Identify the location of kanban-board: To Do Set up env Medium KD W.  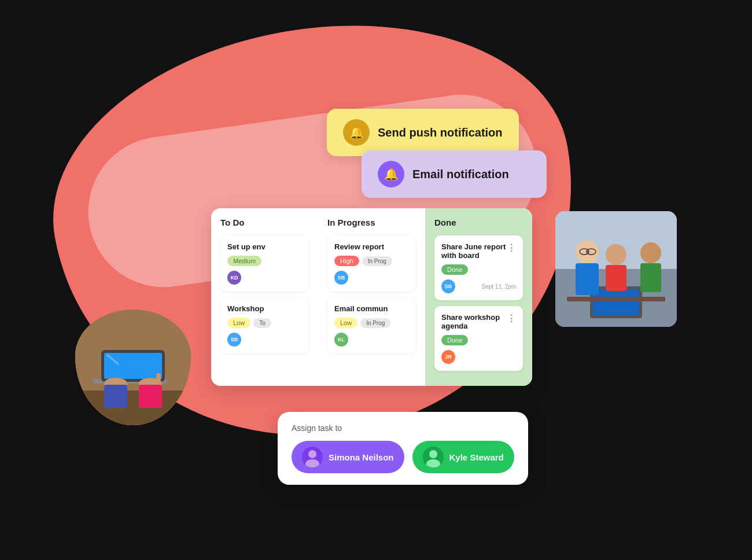
(371, 297).